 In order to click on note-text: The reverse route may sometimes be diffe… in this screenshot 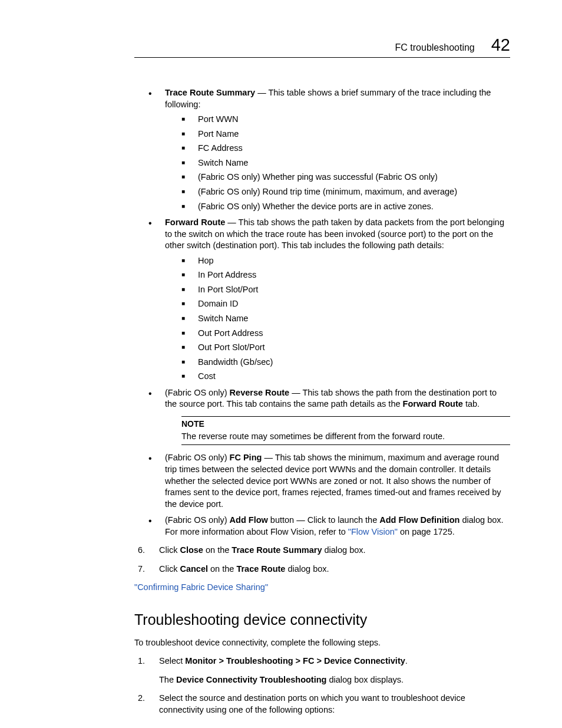, I will do `click(346, 437)`.